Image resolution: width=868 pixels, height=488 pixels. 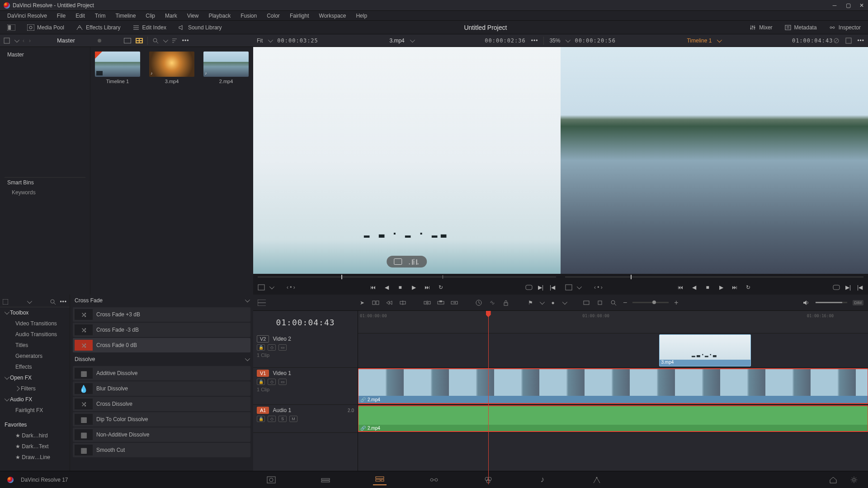 What do you see at coordinates (714, 277) in the screenshot?
I see `program-scrubber` at bounding box center [714, 277].